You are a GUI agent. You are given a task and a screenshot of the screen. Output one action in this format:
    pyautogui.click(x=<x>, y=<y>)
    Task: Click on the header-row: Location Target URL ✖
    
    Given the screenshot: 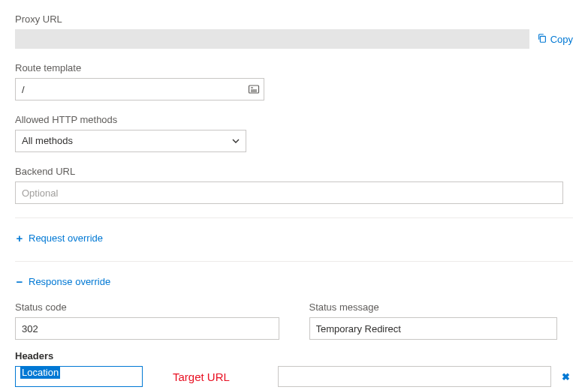 What is the action you would take?
    pyautogui.click(x=294, y=376)
    